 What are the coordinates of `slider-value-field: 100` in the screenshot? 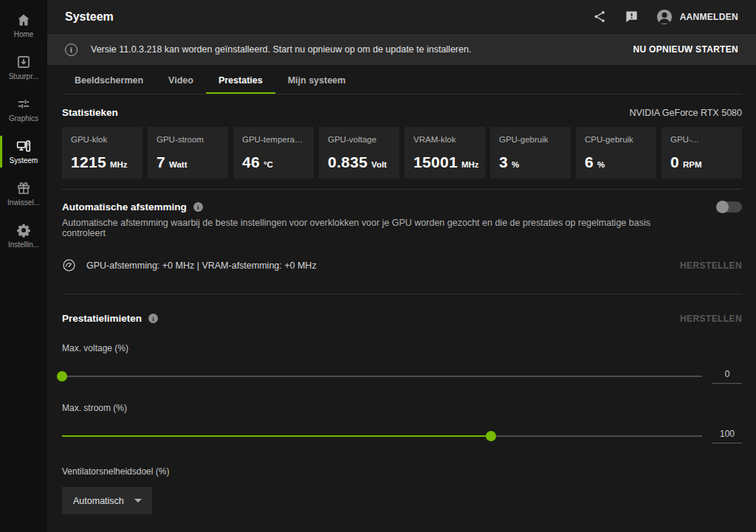 It's located at (727, 436).